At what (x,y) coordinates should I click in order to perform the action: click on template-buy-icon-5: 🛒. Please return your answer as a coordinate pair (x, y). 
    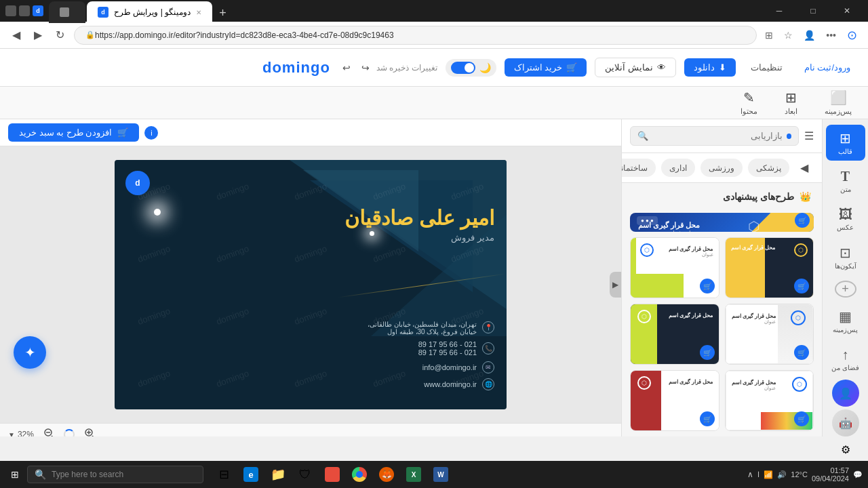
    Looking at the image, I should click on (707, 419).